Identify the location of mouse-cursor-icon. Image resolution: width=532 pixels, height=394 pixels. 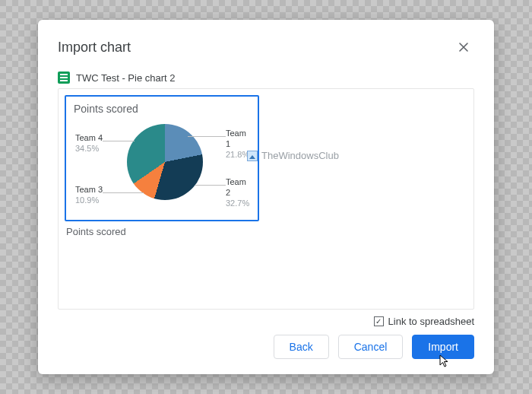
(445, 361).